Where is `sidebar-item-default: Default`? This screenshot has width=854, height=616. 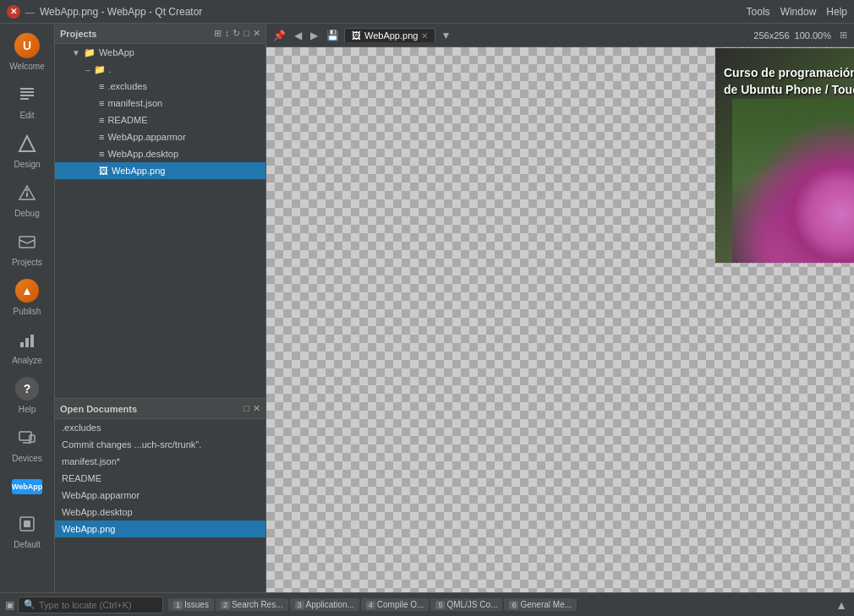 sidebar-item-default: Default is located at coordinates (27, 530).